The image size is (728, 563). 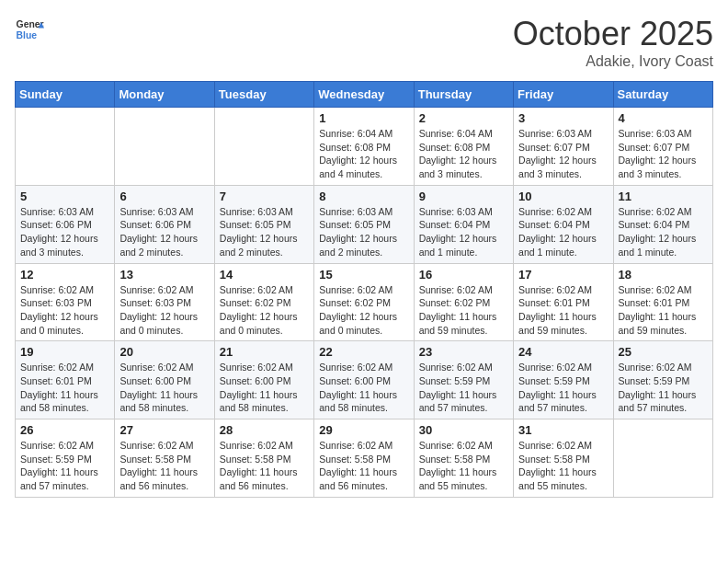 What do you see at coordinates (663, 95) in the screenshot?
I see `weekday-header-saturday: Saturday` at bounding box center [663, 95].